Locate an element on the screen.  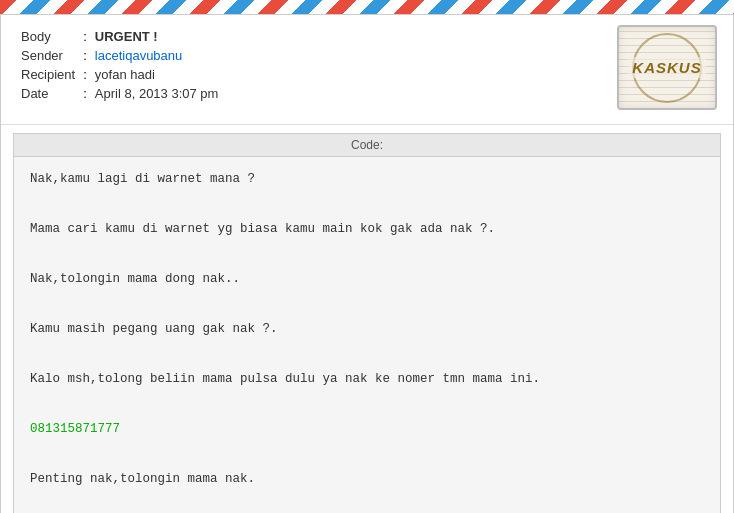
body-value: URGENT ! is located at coordinates (157, 36).